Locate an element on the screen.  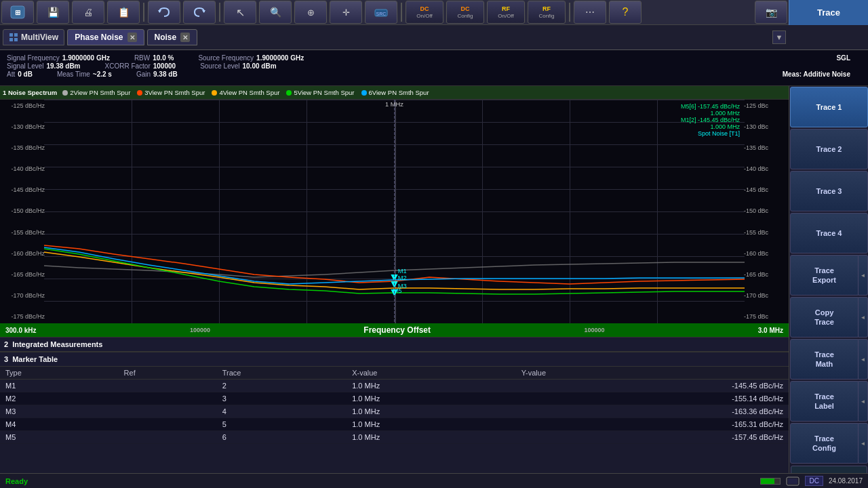
phase-noise-tab-label: Phase Noise is located at coordinates (99, 37).